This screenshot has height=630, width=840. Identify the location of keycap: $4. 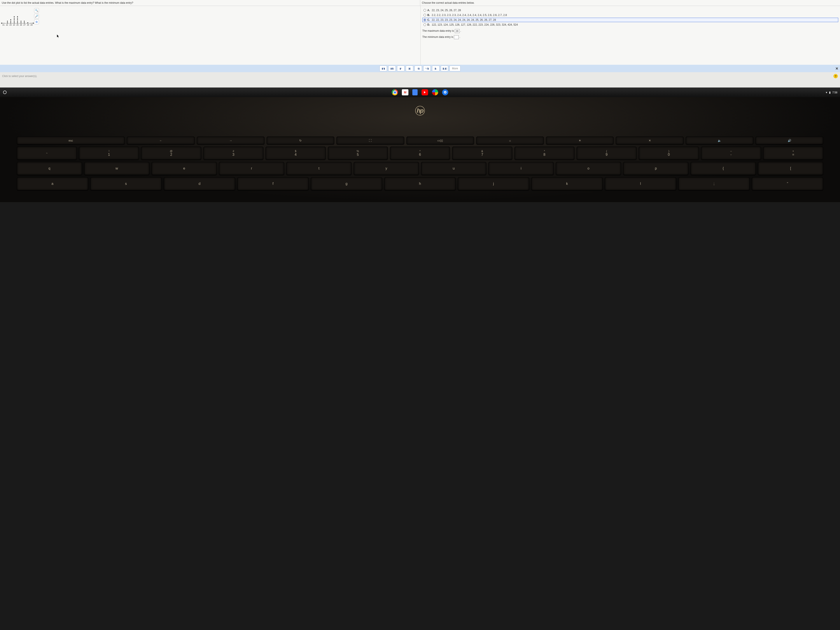
(295, 153).